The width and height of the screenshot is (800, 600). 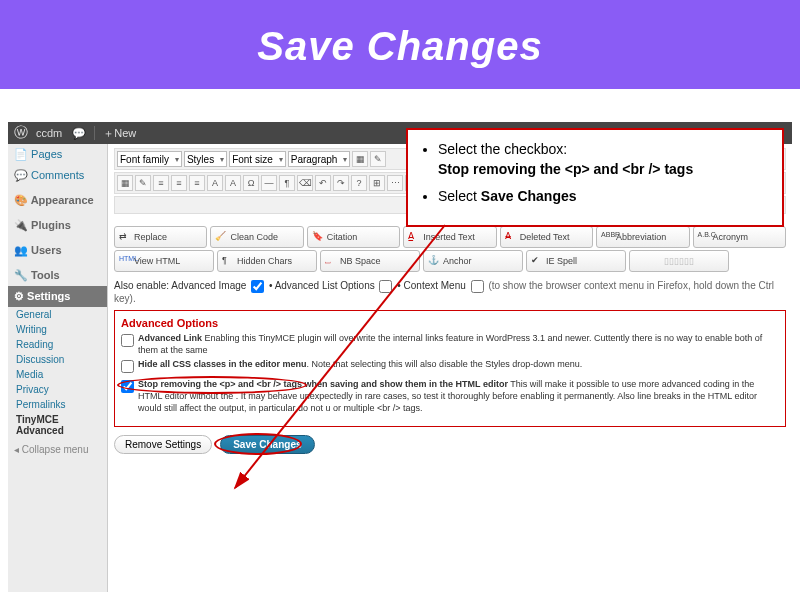 I want to click on adv-link-row: Advanced Link Enabling this TinyMCE plug…, so click(x=450, y=344).